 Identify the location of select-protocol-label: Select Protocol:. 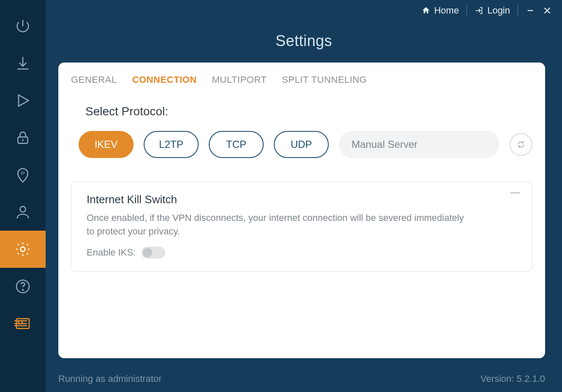
(309, 112).